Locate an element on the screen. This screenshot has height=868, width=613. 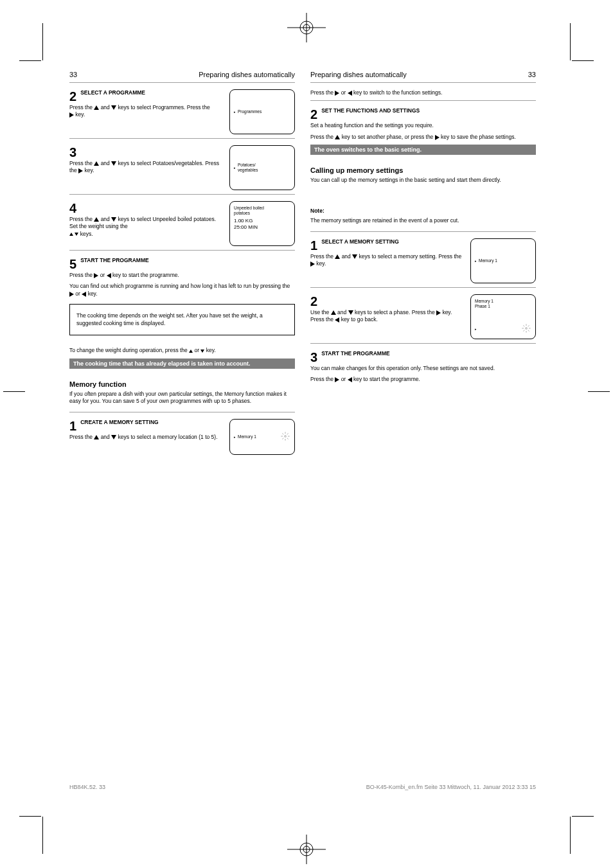
footer-right: BO-K45-Kombi_en.fm Seite 33 Mittwoch, 11… is located at coordinates (451, 787).